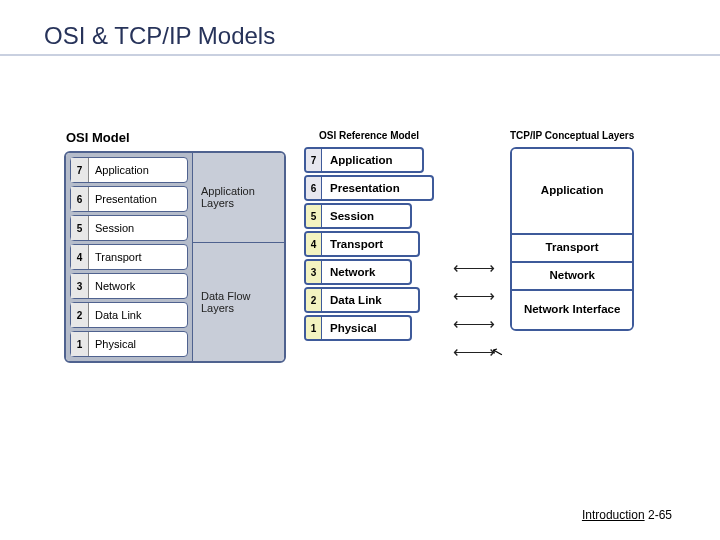 This screenshot has width=720, height=540. I want to click on mapping-arrows: ⟵⟶ ⟵⟶ ⟵⟶ ⟵⟶ ↖, so click(472, 256).